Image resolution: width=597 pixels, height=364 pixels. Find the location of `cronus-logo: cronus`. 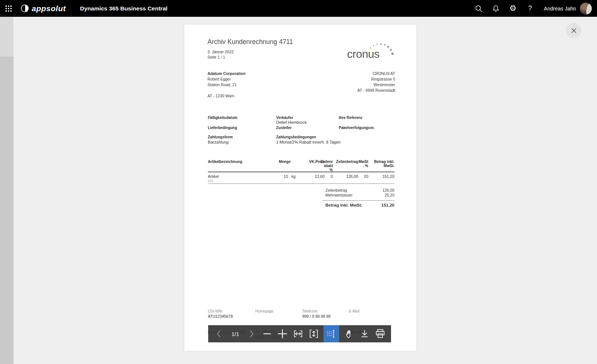

cronus-logo: cronus is located at coordinates (372, 51).